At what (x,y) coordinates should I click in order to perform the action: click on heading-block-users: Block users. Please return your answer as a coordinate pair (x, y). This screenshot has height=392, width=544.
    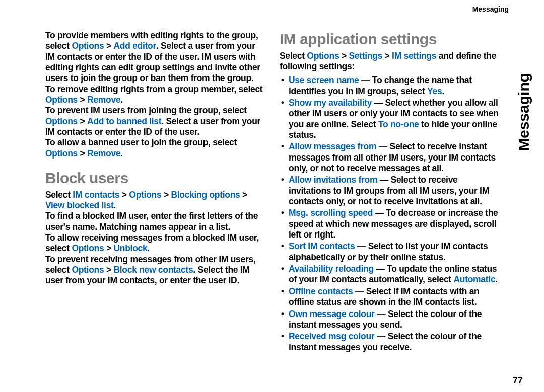
    Looking at the image, I should click on (155, 178).